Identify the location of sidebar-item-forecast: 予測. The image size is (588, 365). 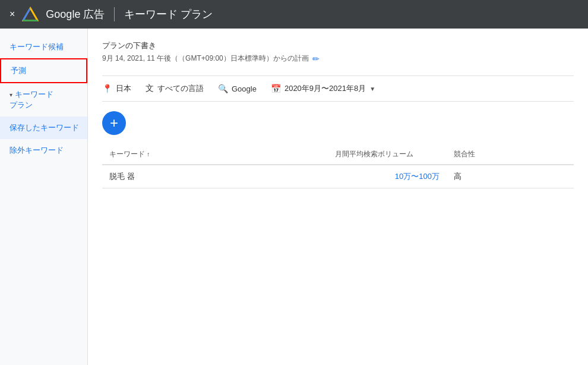
(44, 71).